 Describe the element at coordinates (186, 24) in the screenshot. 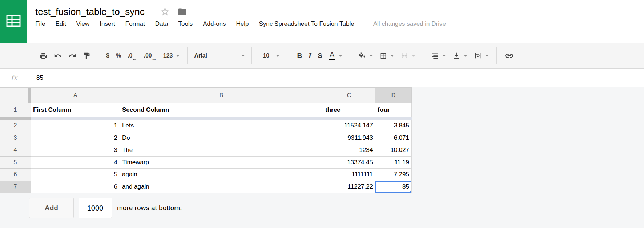

I see `menu-tools: Tools` at that location.